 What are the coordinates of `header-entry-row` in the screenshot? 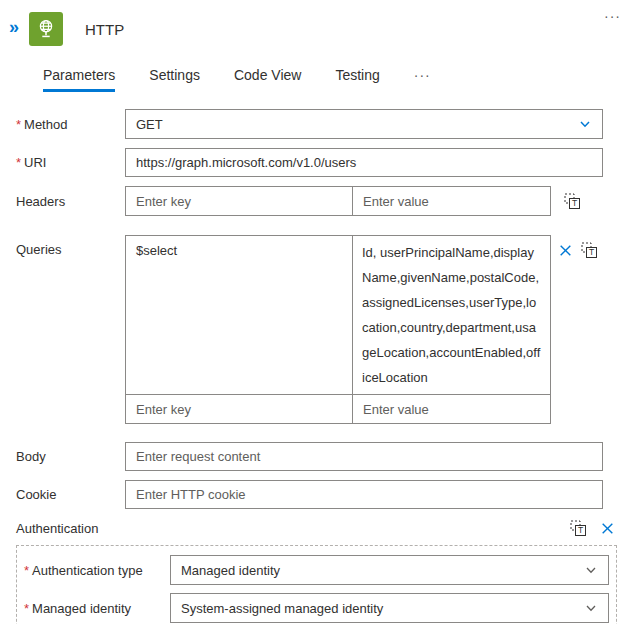 It's located at (338, 201).